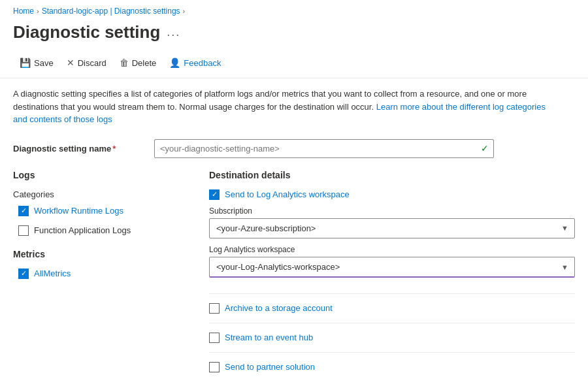 The image size is (588, 392). Describe the element at coordinates (195, 63) in the screenshot. I see `feedback-button: 👤 Feedback` at that location.